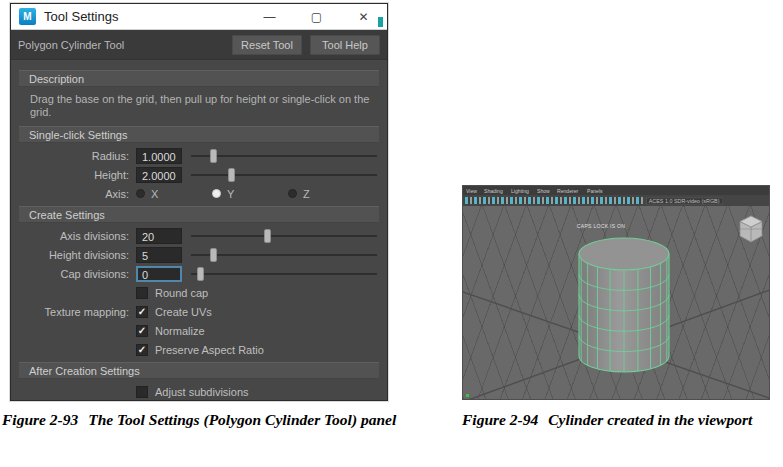 This screenshot has height=467, width=783. I want to click on height-divisions-row: Height divisions: 5, so click(199, 254).